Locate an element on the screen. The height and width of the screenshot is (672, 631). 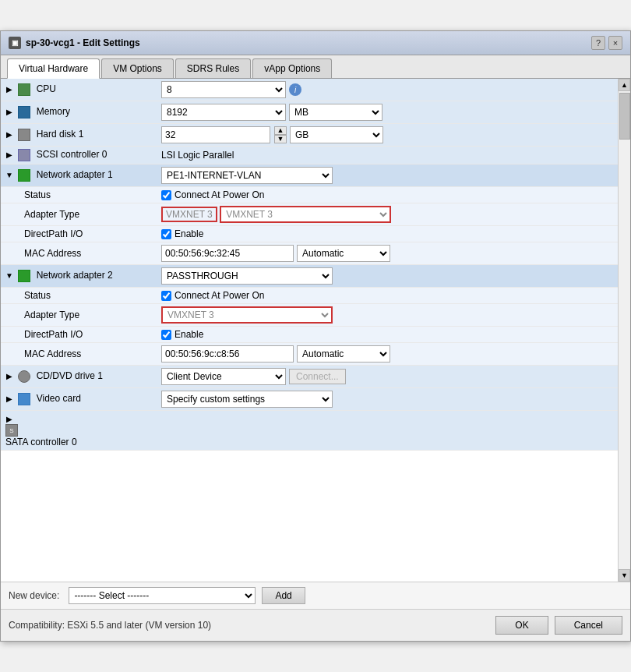
sata-icon: S is located at coordinates (12, 430).